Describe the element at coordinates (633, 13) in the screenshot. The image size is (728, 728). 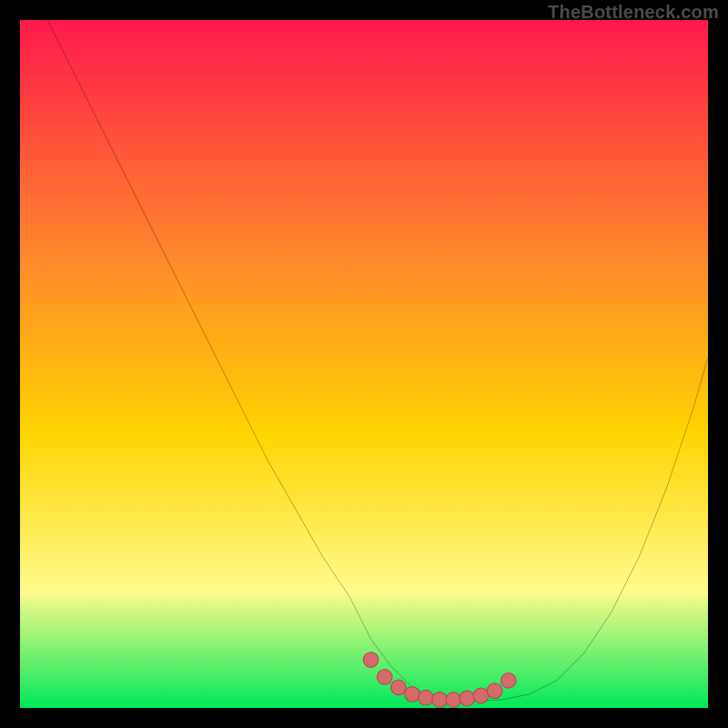
I see `watermark-label: TheBottleneck.com` at that location.